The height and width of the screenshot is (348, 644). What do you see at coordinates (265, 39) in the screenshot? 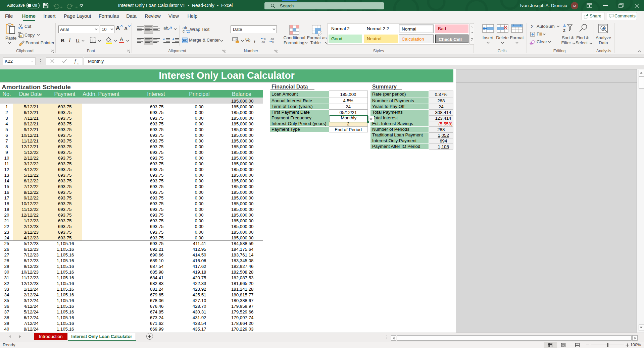
I see `svg-text: 0` at bounding box center [265, 39].